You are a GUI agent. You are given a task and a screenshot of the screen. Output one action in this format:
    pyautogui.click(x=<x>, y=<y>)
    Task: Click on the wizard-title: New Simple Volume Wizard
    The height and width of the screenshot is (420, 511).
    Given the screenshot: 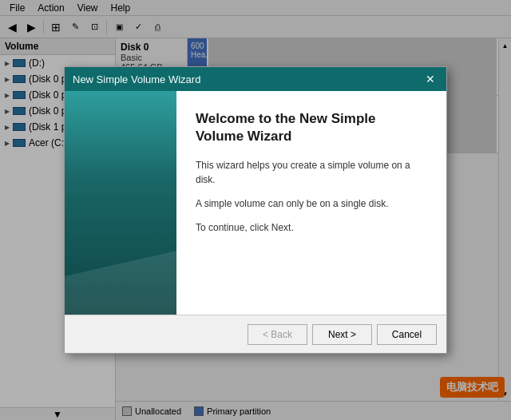 What is the action you would take?
    pyautogui.click(x=137, y=80)
    